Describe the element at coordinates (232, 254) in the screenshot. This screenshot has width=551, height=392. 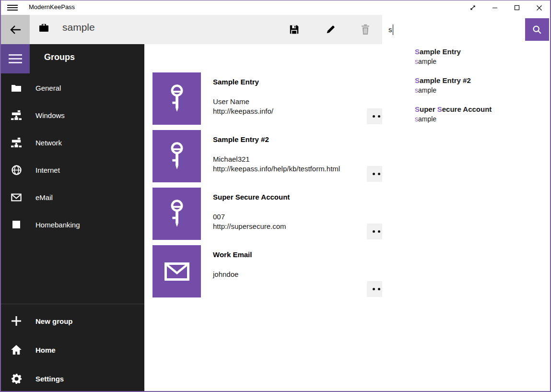
I see `entry-title: Work Email` at that location.